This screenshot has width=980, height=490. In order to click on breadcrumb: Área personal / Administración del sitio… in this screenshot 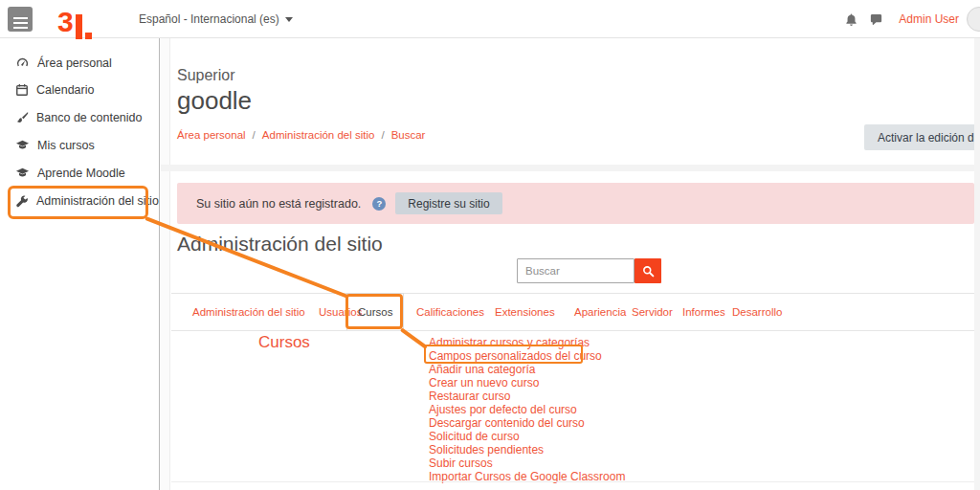, I will do `click(301, 135)`.